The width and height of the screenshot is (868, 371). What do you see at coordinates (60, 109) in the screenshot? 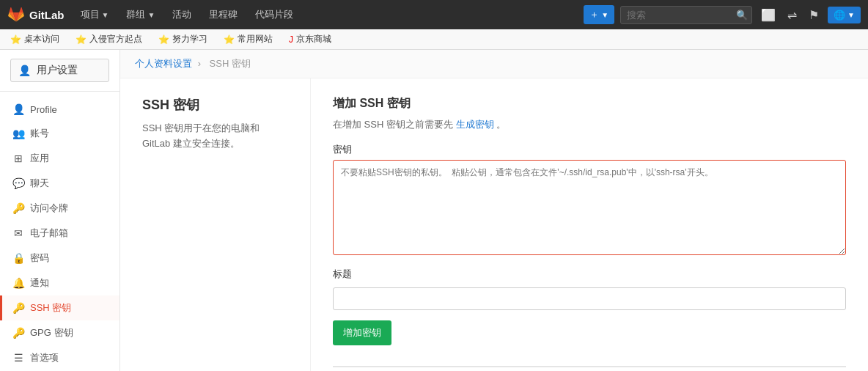
I see `sidebar-item-profile: 👤 Profile` at bounding box center [60, 109].